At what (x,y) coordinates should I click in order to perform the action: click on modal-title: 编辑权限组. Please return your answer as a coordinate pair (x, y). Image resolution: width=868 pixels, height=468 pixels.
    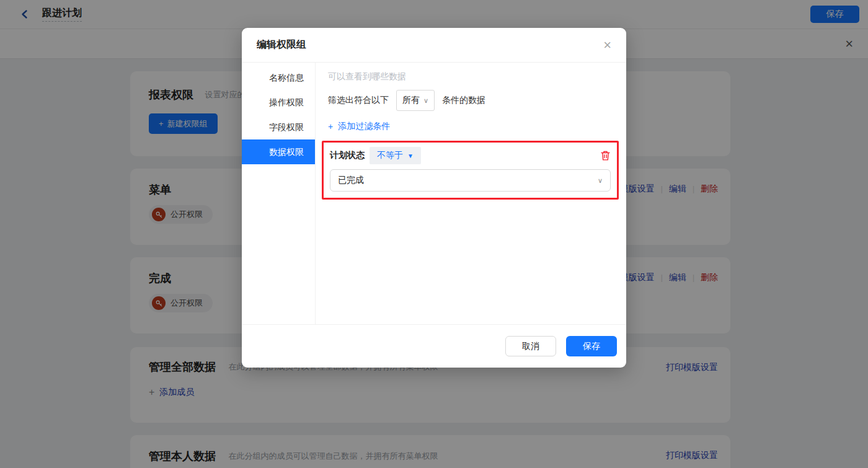
    Looking at the image, I should click on (281, 45).